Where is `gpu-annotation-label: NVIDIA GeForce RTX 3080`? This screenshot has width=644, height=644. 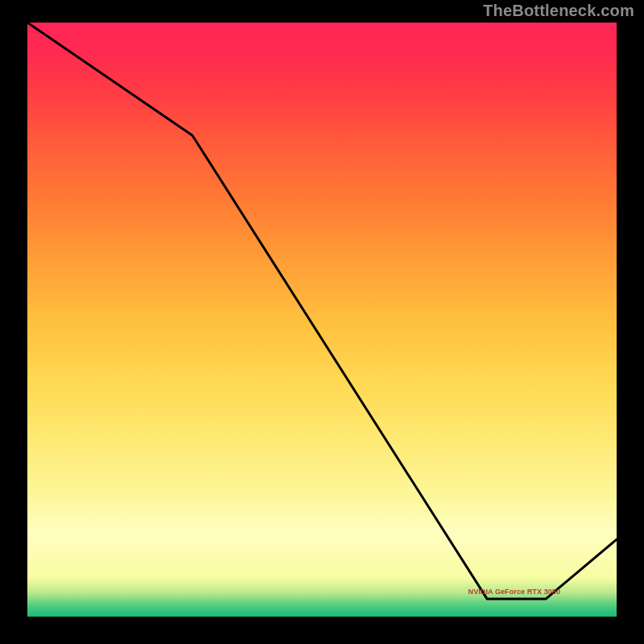
gpu-annotation-label: NVIDIA GeForce RTX 3080 is located at coordinates (515, 592).